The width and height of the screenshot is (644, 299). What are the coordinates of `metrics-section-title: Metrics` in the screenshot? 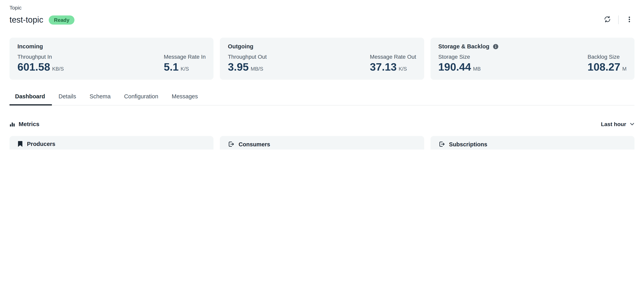 It's located at (29, 124).